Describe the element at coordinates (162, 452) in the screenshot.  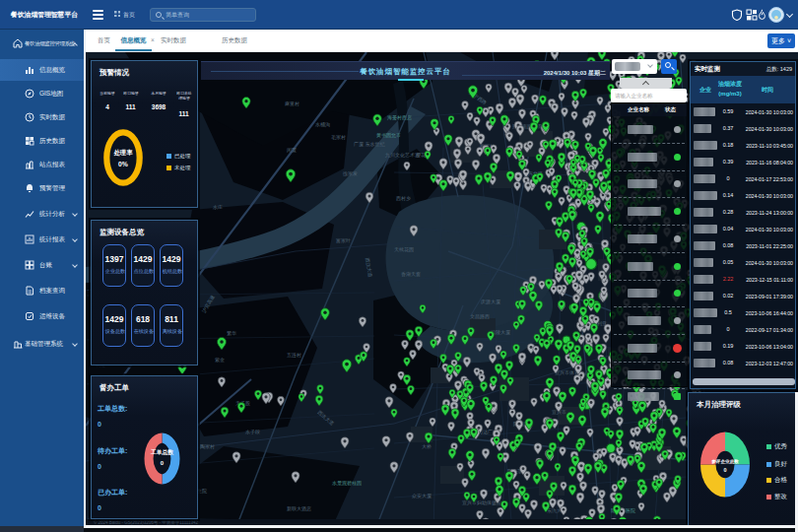
I see `svg-text: 工单总数` at that location.